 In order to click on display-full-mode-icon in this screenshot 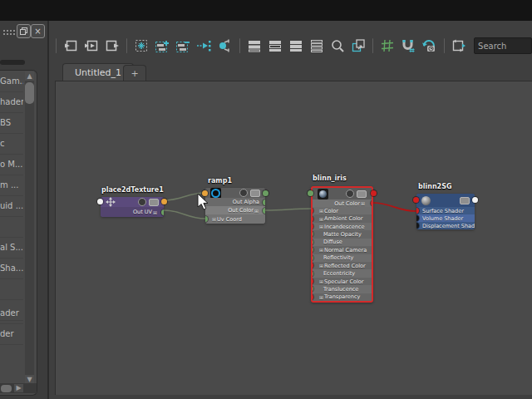, I will do `click(296, 46)`.